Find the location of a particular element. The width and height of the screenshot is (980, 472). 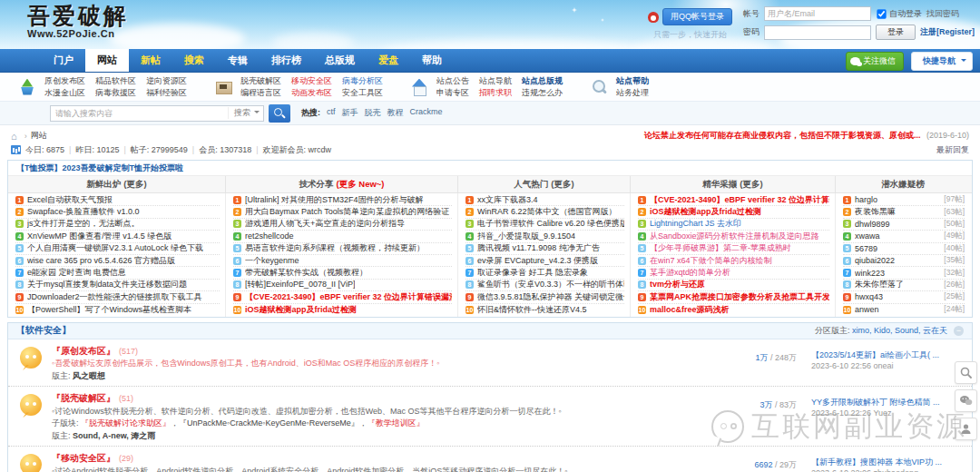

nav-item-搜索: 搜索 is located at coordinates (194, 60).